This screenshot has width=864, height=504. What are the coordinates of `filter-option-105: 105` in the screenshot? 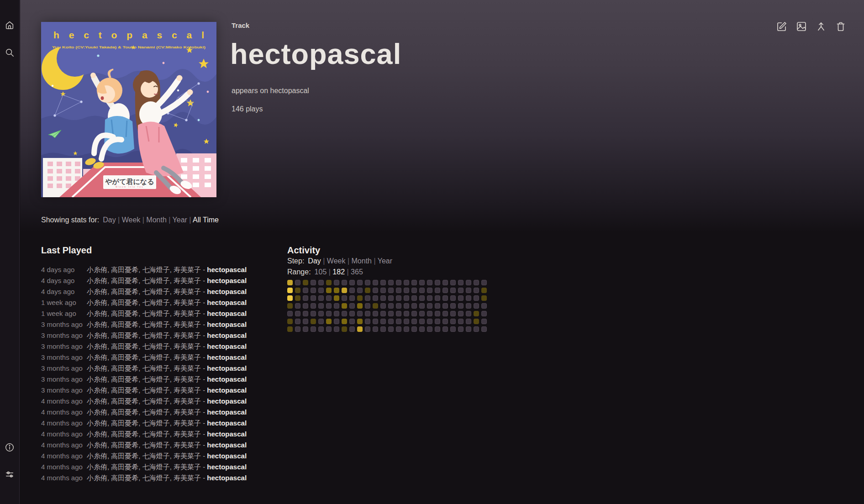 It's located at (321, 272).